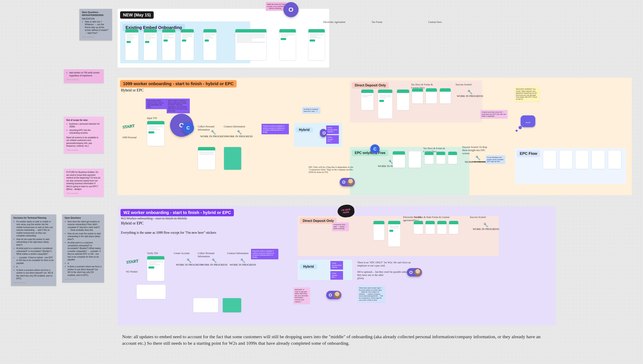 Image resolution: width=643 pixels, height=364 pixels. Describe the element at coordinates (178, 106) in the screenshot. I see `sticky-purple-2: Need to talk to Chinenye about what they…` at that location.